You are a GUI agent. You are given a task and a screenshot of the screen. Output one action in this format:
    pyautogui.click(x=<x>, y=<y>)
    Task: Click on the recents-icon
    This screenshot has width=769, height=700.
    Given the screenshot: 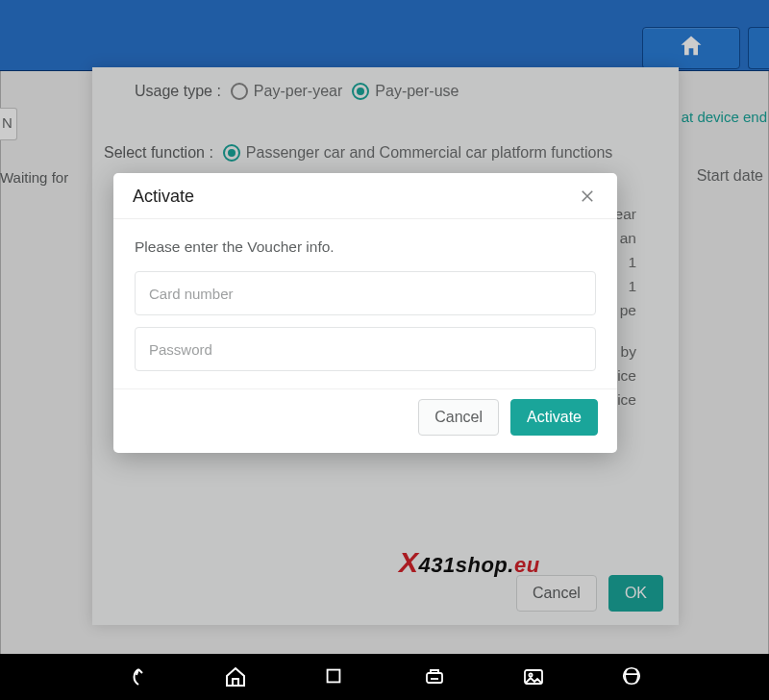 What is the action you would take?
    pyautogui.click(x=335, y=677)
    